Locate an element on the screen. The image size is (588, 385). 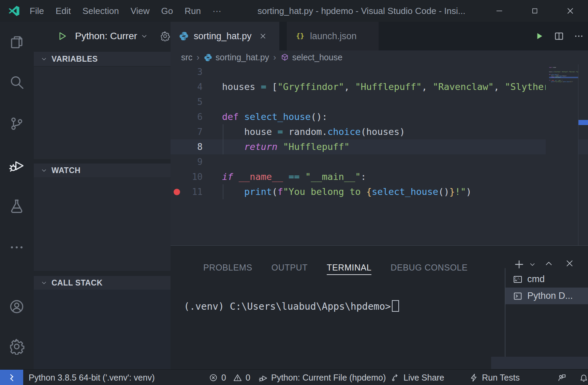
breadcrumb: src›sorting_hat.py›select_house is located at coordinates (379, 57).